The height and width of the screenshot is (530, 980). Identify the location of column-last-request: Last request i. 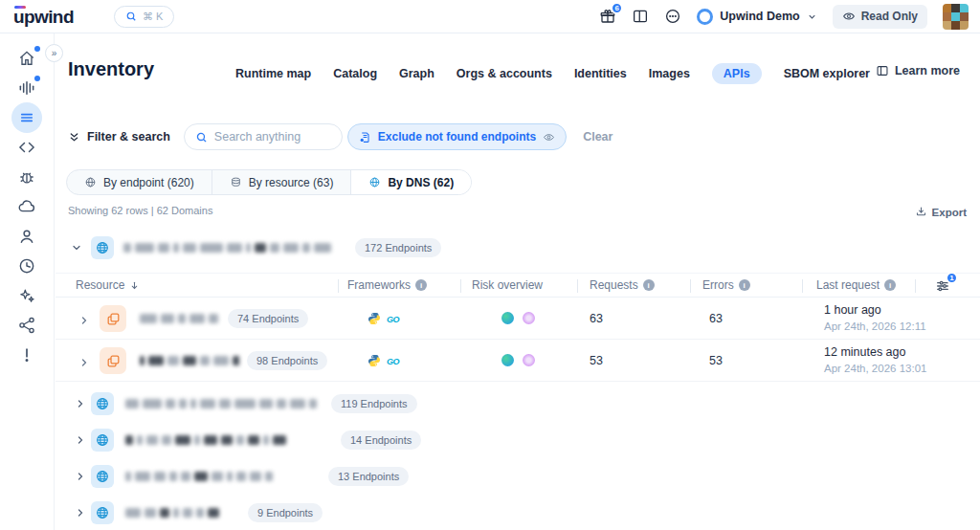
(856, 285).